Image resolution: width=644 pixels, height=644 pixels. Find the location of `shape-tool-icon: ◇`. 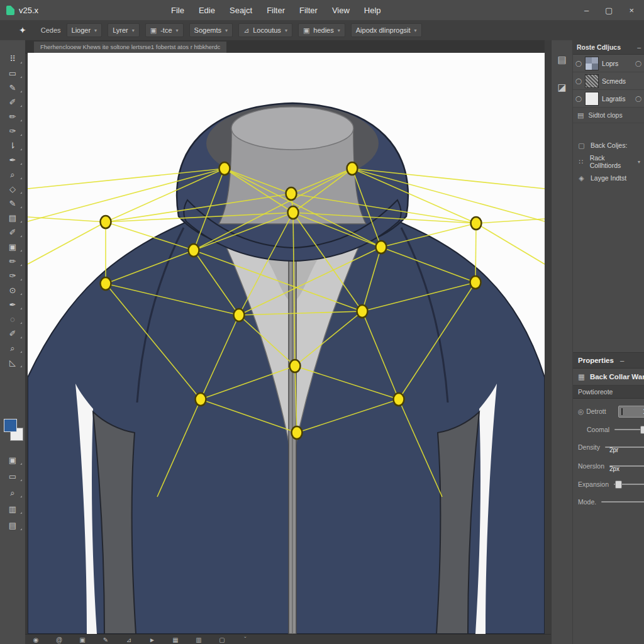

shape-tool-icon: ◇ is located at coordinates (13, 189).